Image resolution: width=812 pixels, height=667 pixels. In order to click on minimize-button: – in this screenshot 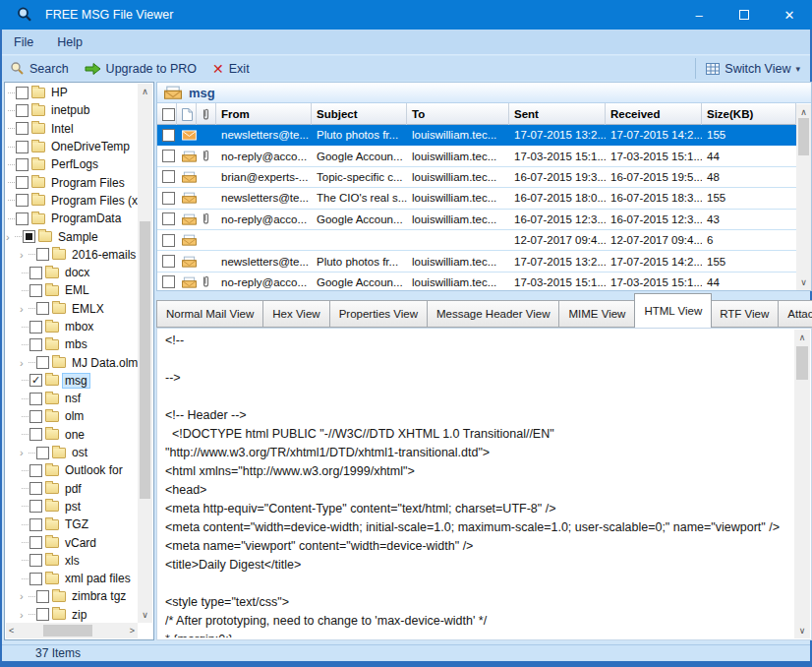, I will do `click(699, 15)`.